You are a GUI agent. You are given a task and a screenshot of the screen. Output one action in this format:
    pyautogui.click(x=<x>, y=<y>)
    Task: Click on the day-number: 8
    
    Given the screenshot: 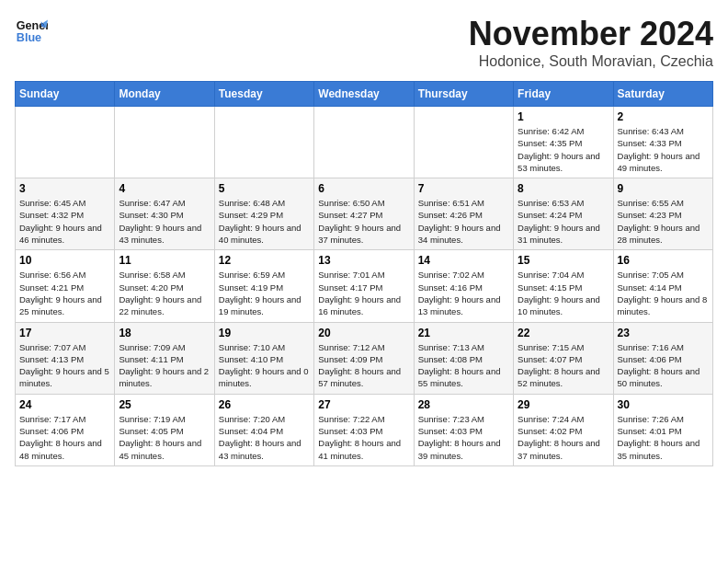 What is the action you would take?
    pyautogui.click(x=563, y=189)
    